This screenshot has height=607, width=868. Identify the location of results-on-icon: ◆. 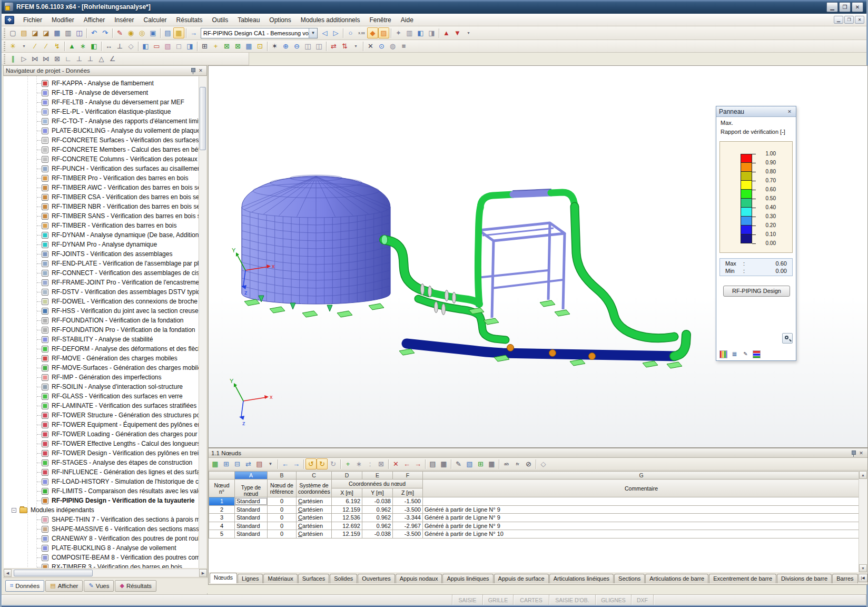
(373, 33).